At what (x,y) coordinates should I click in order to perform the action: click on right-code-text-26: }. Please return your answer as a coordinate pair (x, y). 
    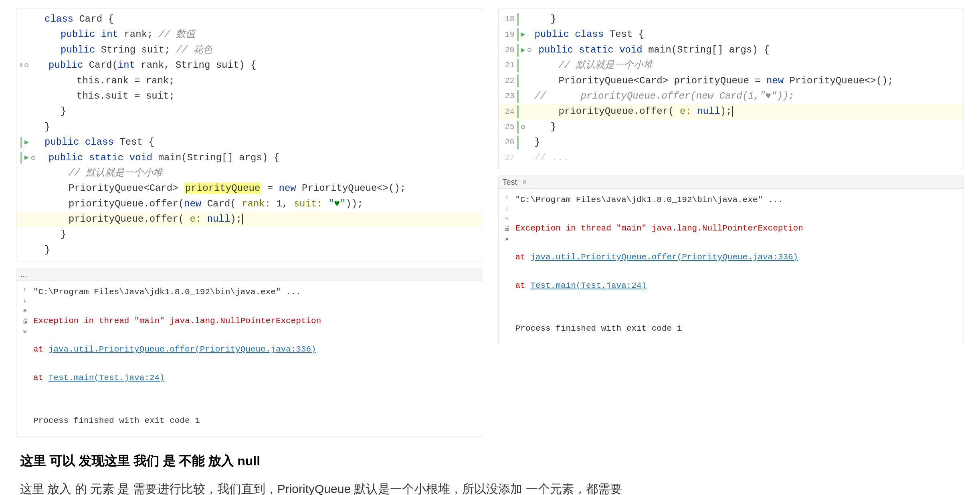
    Looking at the image, I should click on (747, 142).